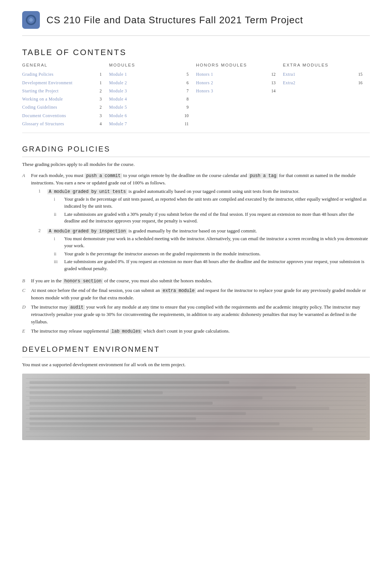  I want to click on toc-section: TABLE OF CONTENTS General Grading Polici…, so click(196, 89).